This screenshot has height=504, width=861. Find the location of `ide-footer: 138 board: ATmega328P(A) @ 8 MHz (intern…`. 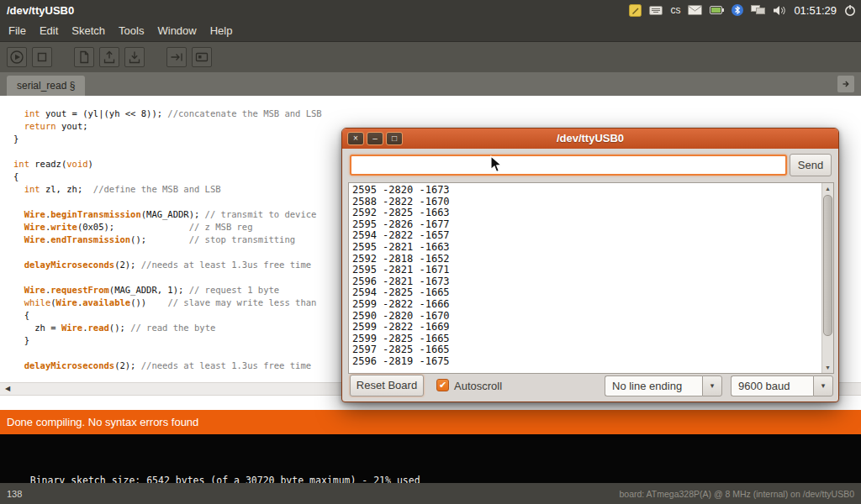

ide-footer: 138 board: ATmega328P(A) @ 8 MHz (intern… is located at coordinates (430, 494).